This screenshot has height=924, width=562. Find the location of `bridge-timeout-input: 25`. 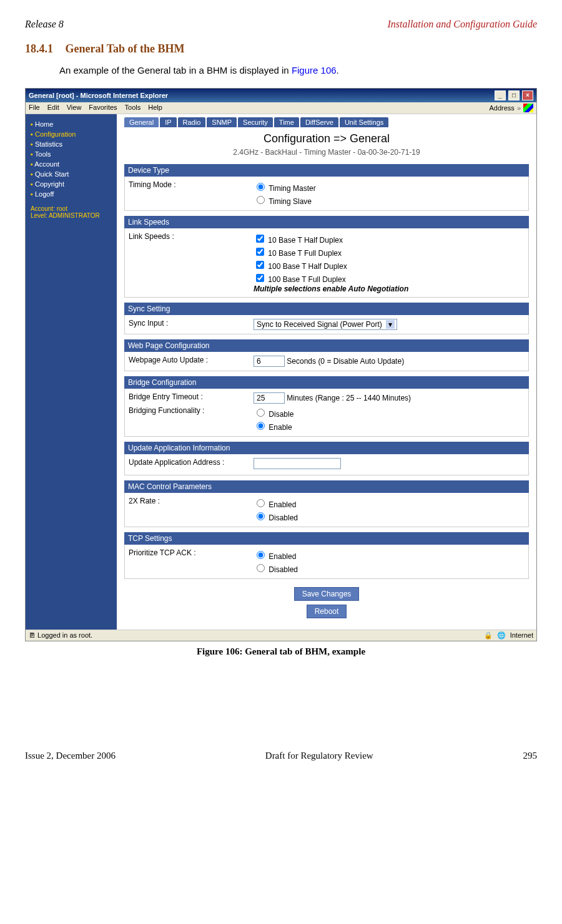

bridge-timeout-input: 25 is located at coordinates (269, 398).